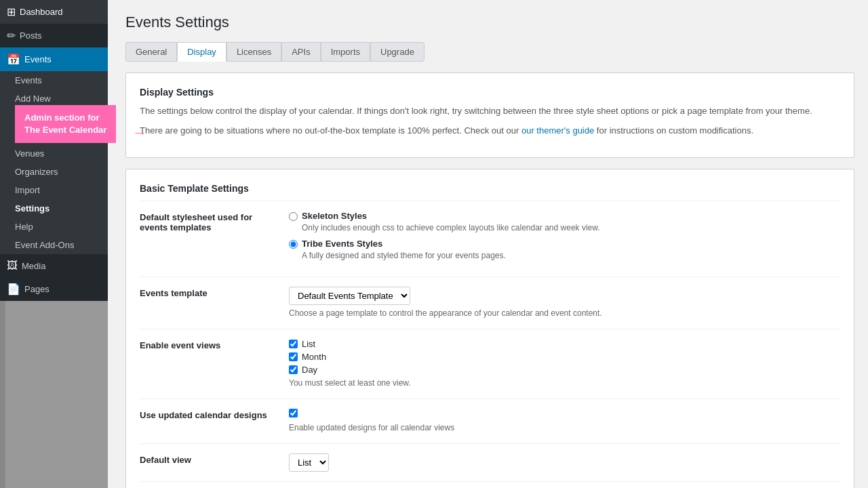  I want to click on default-view-label: Default view, so click(208, 460).